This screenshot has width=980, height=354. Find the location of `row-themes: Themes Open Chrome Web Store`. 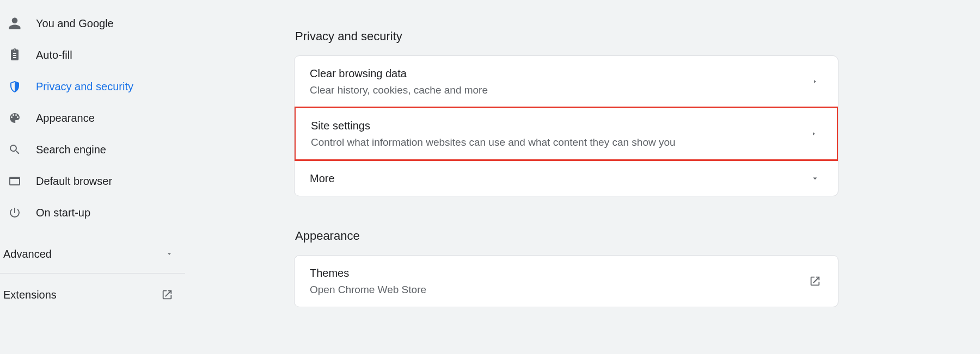

row-themes: Themes Open Chrome Web Store is located at coordinates (566, 281).